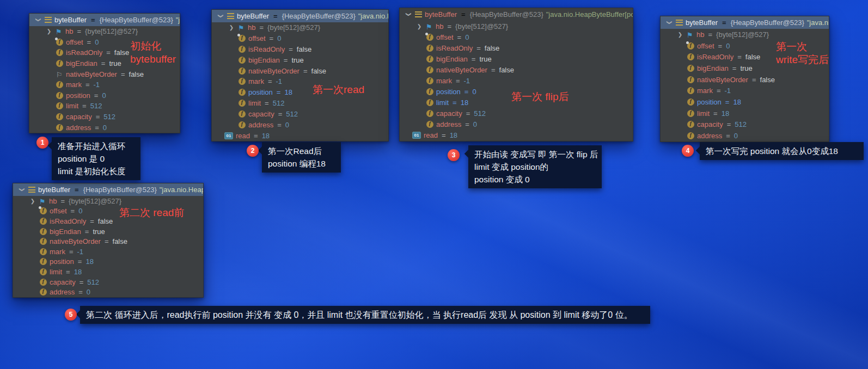  Describe the element at coordinates (105, 20) in the screenshot. I see `variable-root-row: byteBuffer={HeapByteBuffer@523} "java` at that location.